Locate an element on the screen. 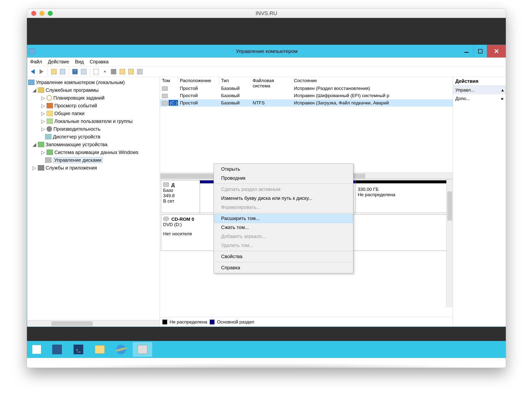 This screenshot has height=407, width=532. ctx-help: Справка is located at coordinates (283, 268).